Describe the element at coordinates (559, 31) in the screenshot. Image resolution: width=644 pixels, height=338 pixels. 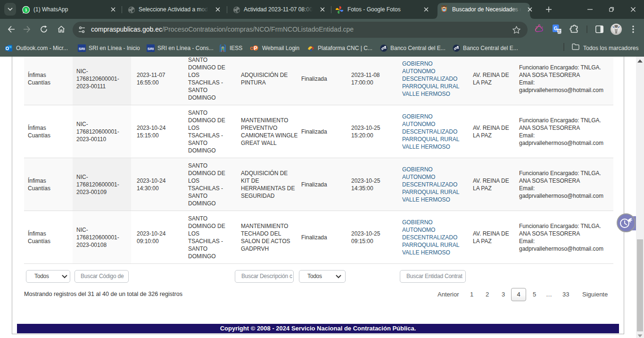
I see `svg-text: 文` at that location.